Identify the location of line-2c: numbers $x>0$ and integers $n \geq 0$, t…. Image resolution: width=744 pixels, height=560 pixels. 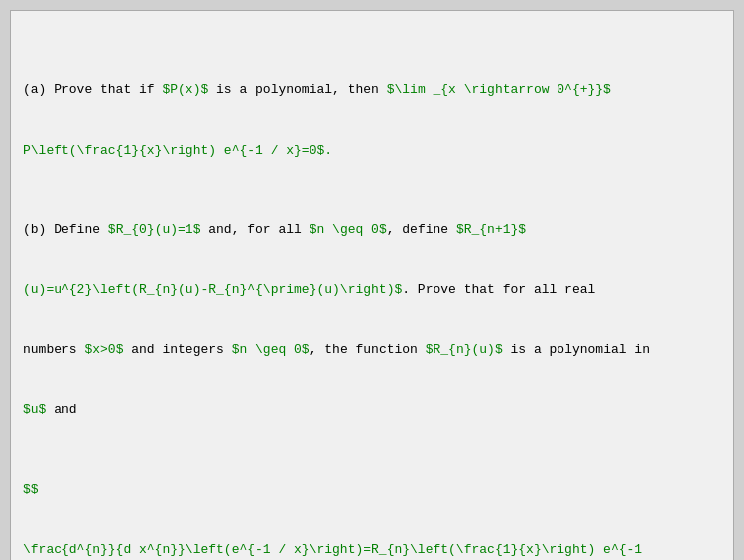
(372, 350).